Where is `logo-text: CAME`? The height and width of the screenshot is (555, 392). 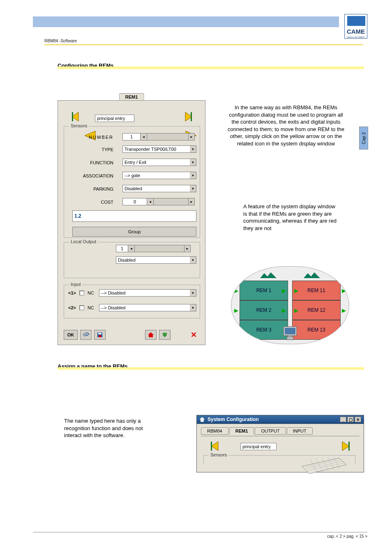 logo-text: CAME is located at coordinates (356, 31).